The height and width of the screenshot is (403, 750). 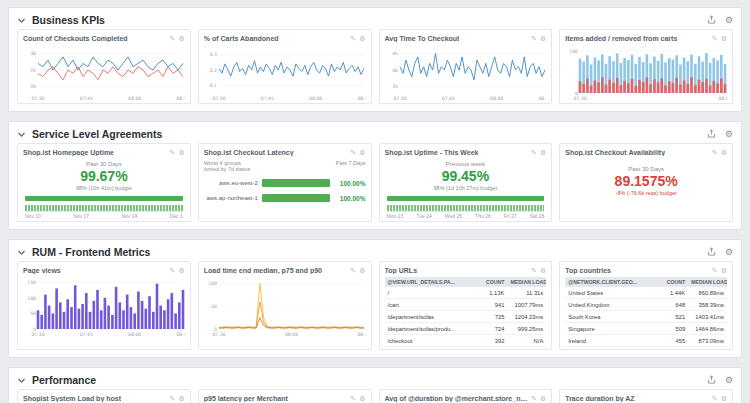 What do you see at coordinates (285, 307) in the screenshot?
I see `load-time-chart: 05010007:3008:0008:30` at bounding box center [285, 307].